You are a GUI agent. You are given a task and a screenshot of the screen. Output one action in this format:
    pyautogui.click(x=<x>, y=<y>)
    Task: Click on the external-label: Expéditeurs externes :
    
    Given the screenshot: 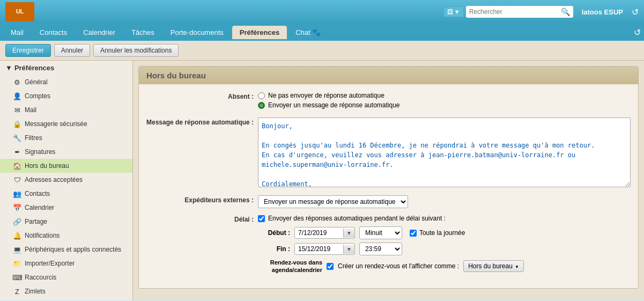 What is the action you would take?
    pyautogui.click(x=200, y=200)
    